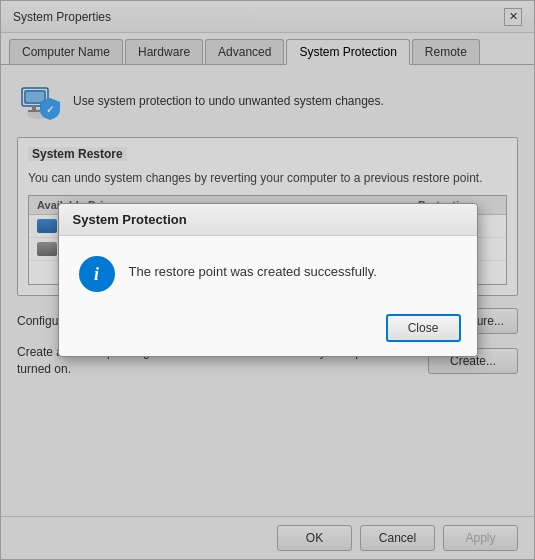  I want to click on dialog-footer: Close, so click(268, 331).